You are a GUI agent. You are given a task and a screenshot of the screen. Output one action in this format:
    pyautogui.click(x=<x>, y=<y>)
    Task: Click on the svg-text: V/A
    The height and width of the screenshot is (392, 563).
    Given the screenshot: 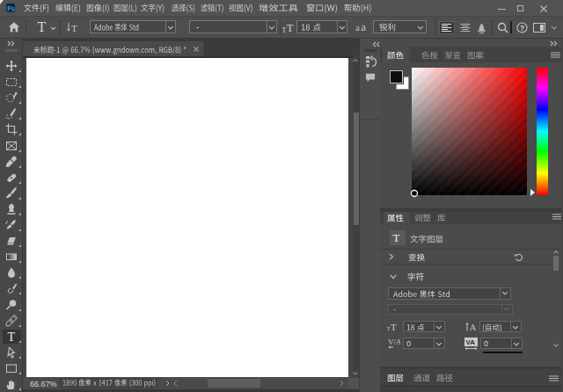 What is the action you would take?
    pyautogui.click(x=394, y=342)
    